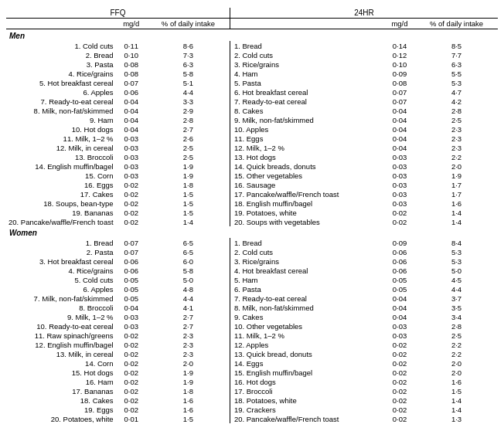  Describe the element at coordinates (306, 46) in the screenshot. I see `hr24-rank-food: 1. Bread` at that location.